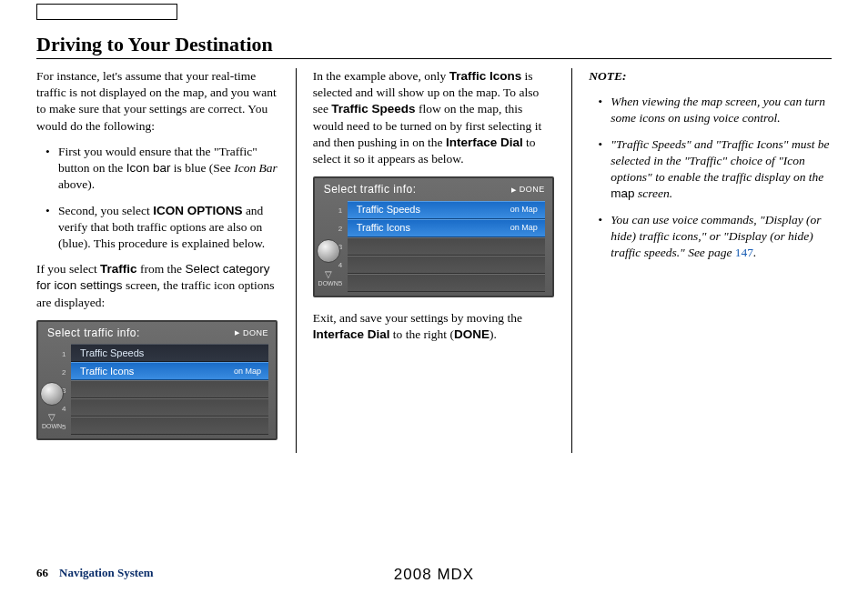  Describe the element at coordinates (434, 575) in the screenshot. I see `model-year: 2008 MDX` at that location.